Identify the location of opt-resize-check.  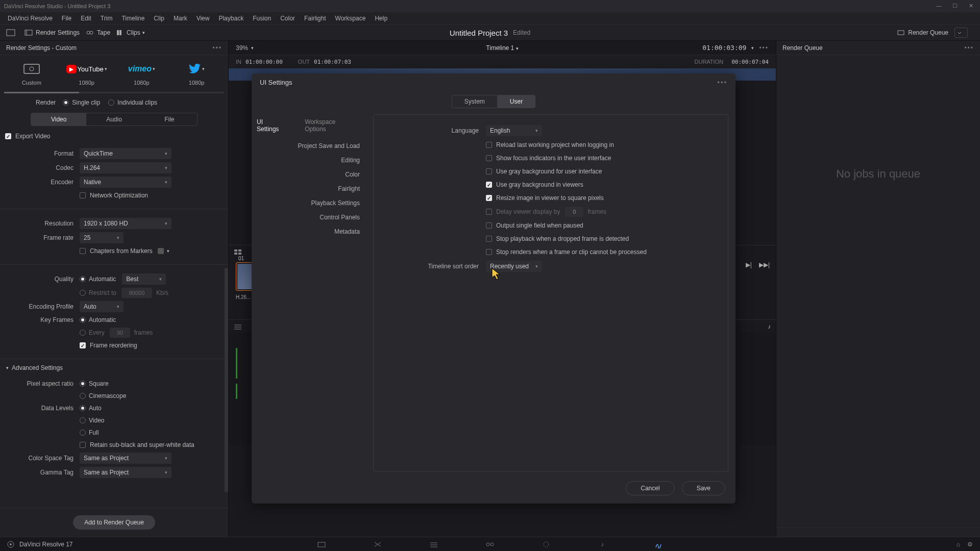
(489, 198).